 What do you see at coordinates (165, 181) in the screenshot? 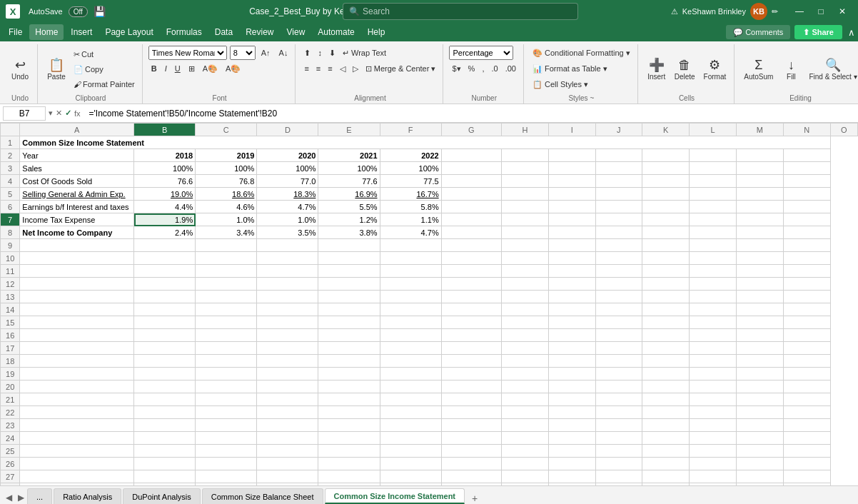
I see `cell-B-4: 76.6` at bounding box center [165, 181].